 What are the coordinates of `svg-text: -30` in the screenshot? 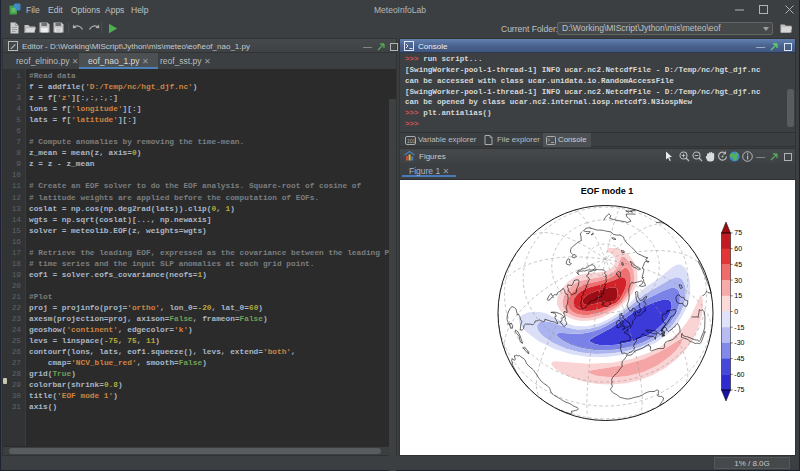 It's located at (739, 342).